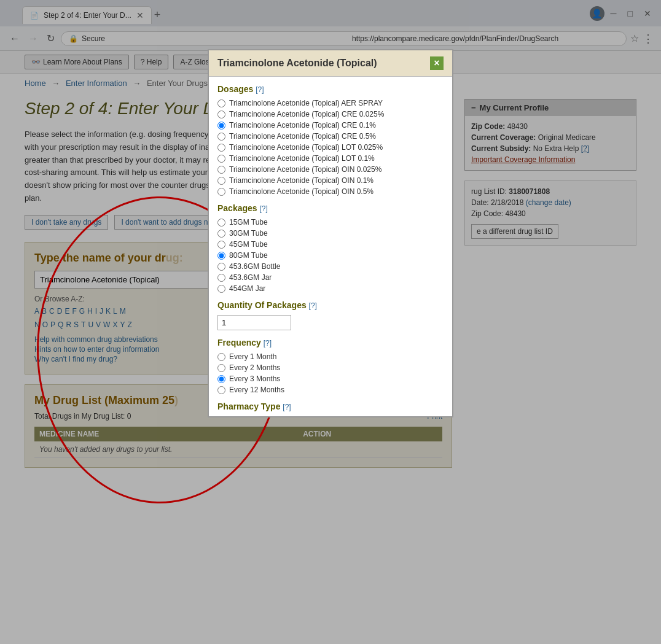 The height and width of the screenshot is (644, 661). What do you see at coordinates (330, 192) in the screenshot?
I see `dosage-option-oin-05: Triamcinolone Acetonide (Topical) OIN 0.…` at bounding box center [330, 192].